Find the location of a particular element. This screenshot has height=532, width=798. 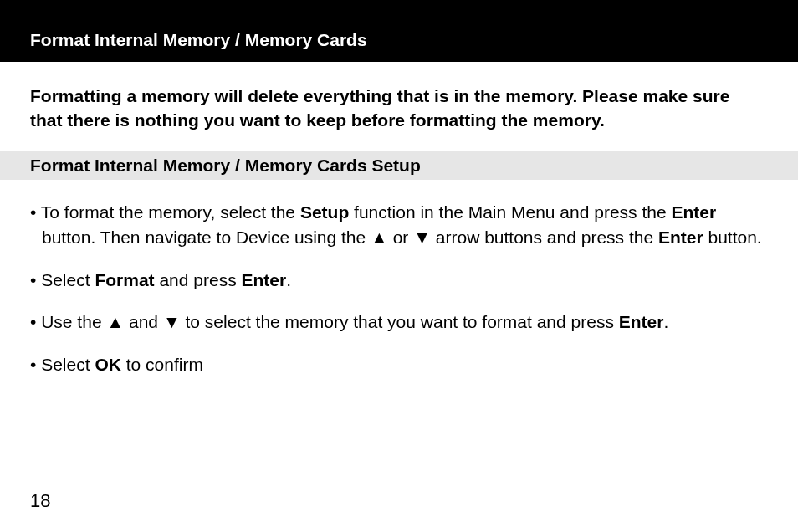

text-fragment: • To format the memory, select the is located at coordinates (166, 212).